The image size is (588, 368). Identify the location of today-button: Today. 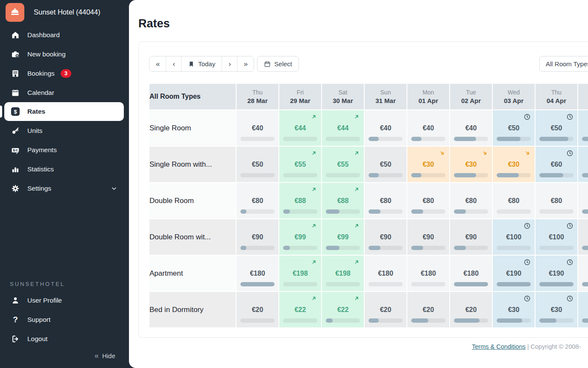
(202, 64).